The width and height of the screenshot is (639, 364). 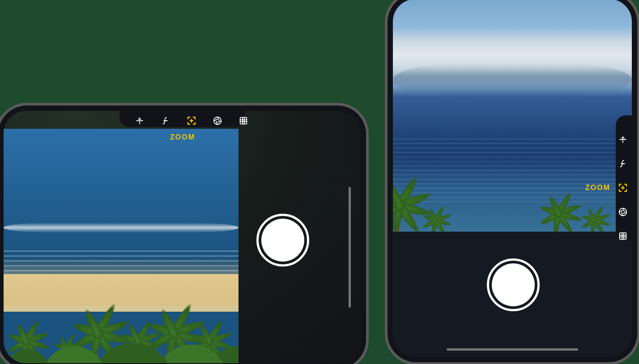 I want to click on scene-wave-breaker, so click(x=121, y=228).